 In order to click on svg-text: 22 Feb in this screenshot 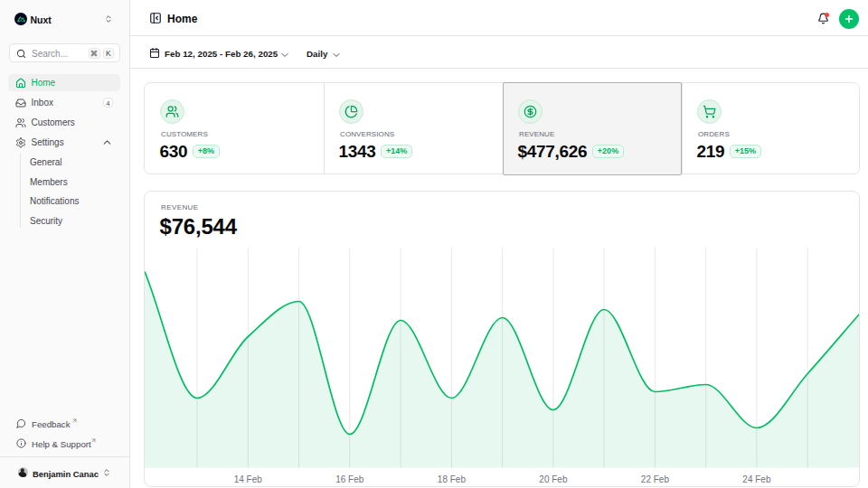, I will do `click(656, 479)`.